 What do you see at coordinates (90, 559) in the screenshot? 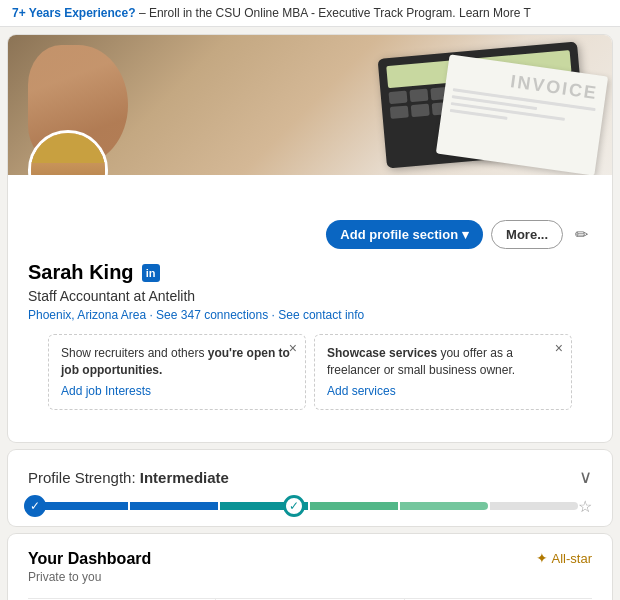
I see `dashboard-title: Your Dashboard` at bounding box center [90, 559].